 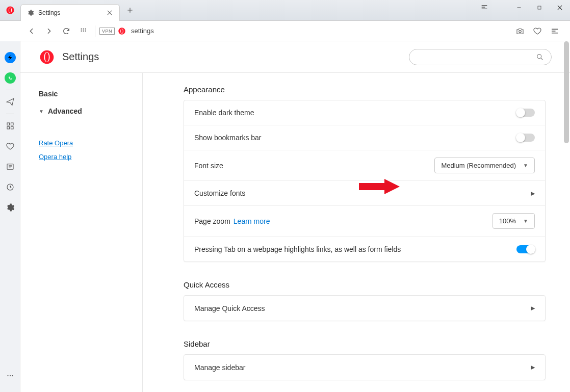 What do you see at coordinates (66, 31) in the screenshot?
I see `reload-button` at bounding box center [66, 31].